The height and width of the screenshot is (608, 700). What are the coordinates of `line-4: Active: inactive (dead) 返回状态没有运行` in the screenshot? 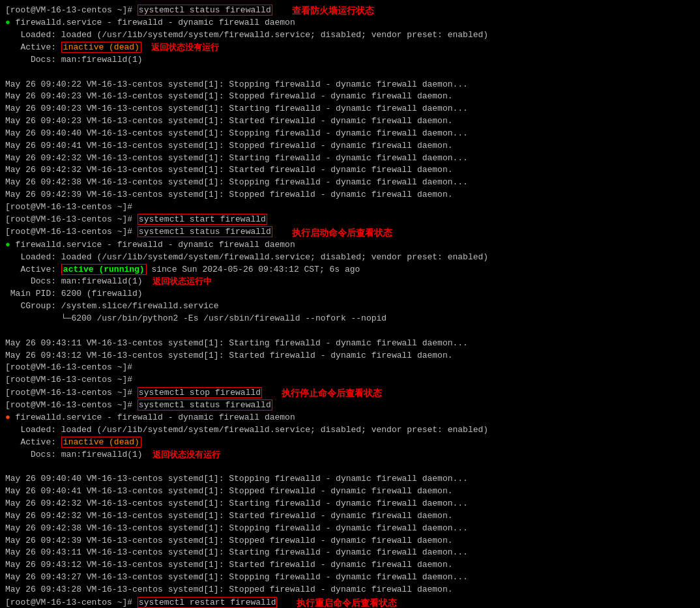 It's located at (350, 48).